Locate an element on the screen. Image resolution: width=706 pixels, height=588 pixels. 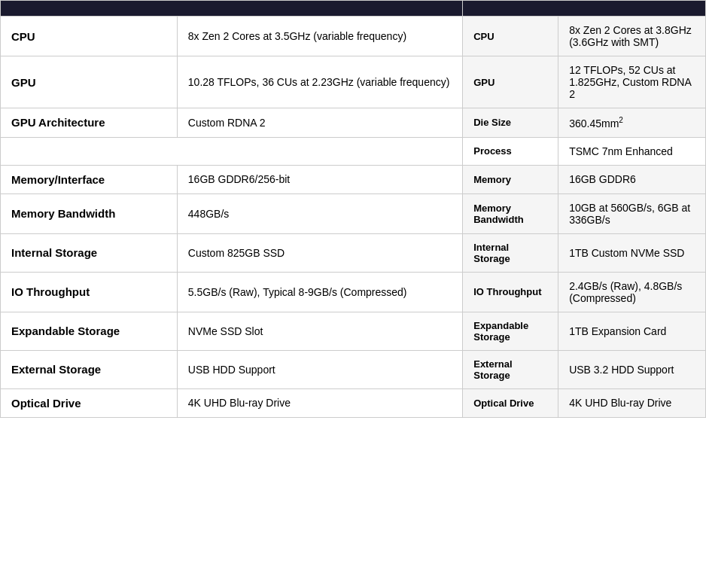
table-row: CPU8x Zen 2 Cores at 3.5GHz (variable fr… is located at coordinates (354, 36).